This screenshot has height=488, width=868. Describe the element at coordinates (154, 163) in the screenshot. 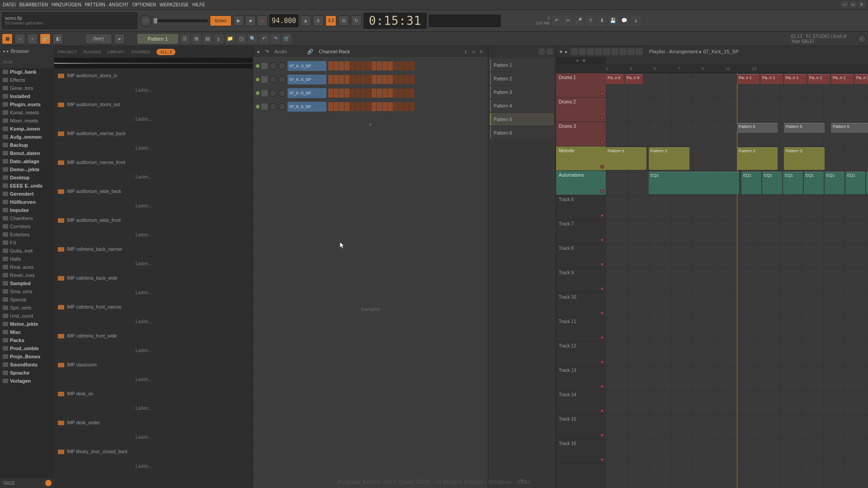

I see `file-row: IMP auditorium_narrow_front` at that location.